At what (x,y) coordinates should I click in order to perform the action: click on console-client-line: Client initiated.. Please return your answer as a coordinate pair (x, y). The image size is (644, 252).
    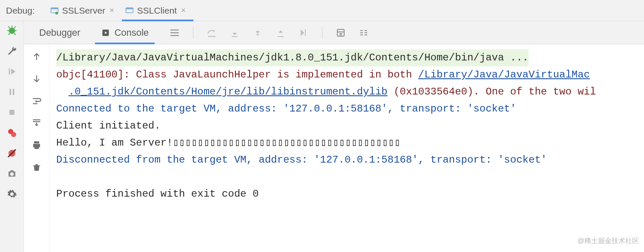
    Looking at the image, I should click on (108, 126).